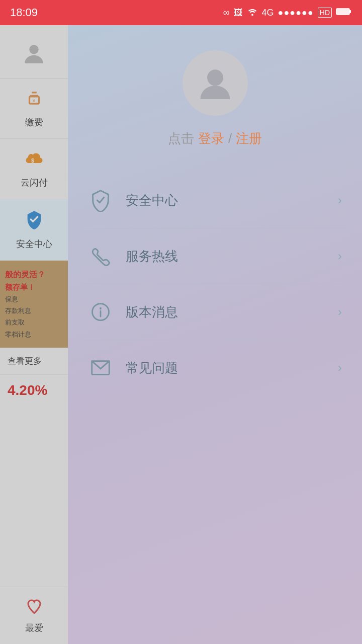 This screenshot has height=644, width=362. Describe the element at coordinates (215, 139) in the screenshot. I see `login-register-text: 点击 登录 / 注册` at that location.